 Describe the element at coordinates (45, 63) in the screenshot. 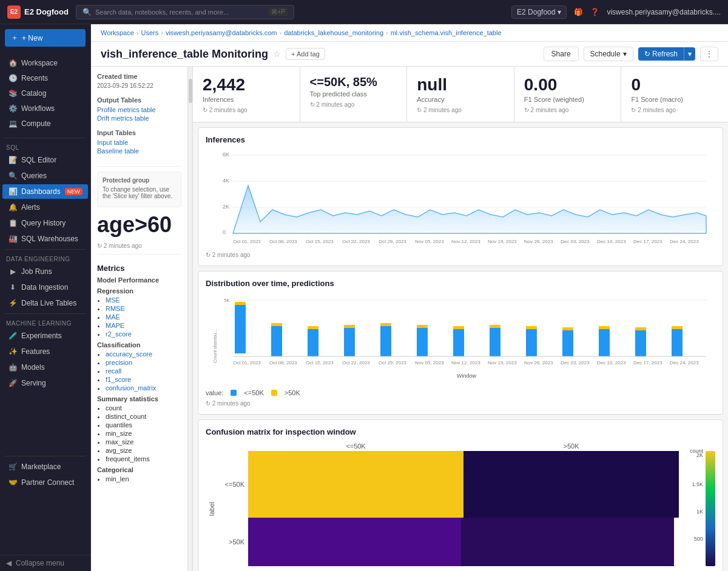

I see `sidebar-item-workspace: 🏠 Workspace` at that location.